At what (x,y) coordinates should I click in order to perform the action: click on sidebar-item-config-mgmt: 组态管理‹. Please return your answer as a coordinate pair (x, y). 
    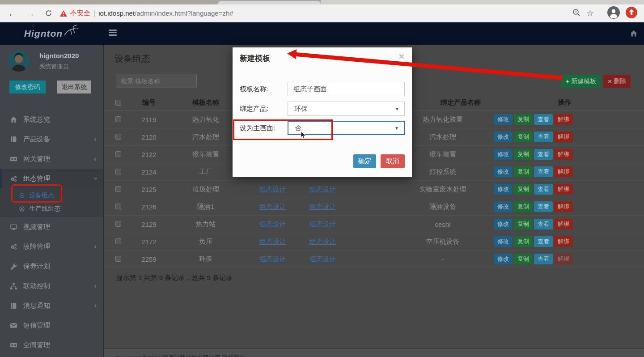
    Looking at the image, I should click on (51, 178).